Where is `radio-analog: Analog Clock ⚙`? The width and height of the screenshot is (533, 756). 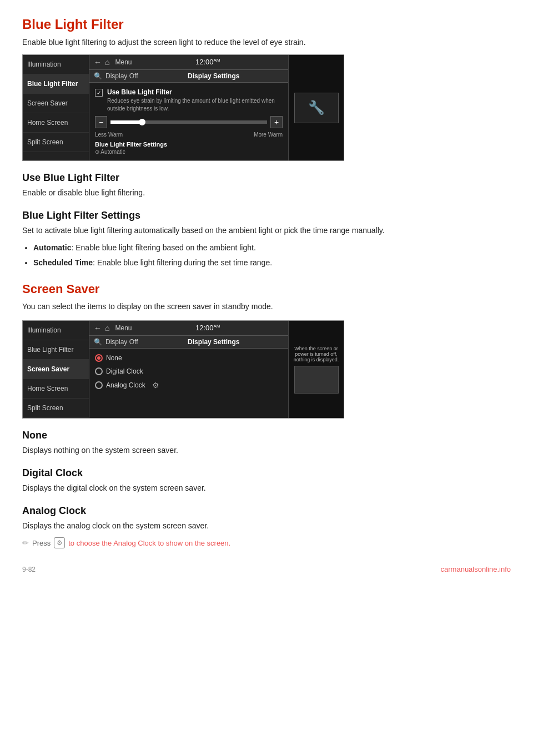 radio-analog: Analog Clock ⚙ is located at coordinates (189, 385).